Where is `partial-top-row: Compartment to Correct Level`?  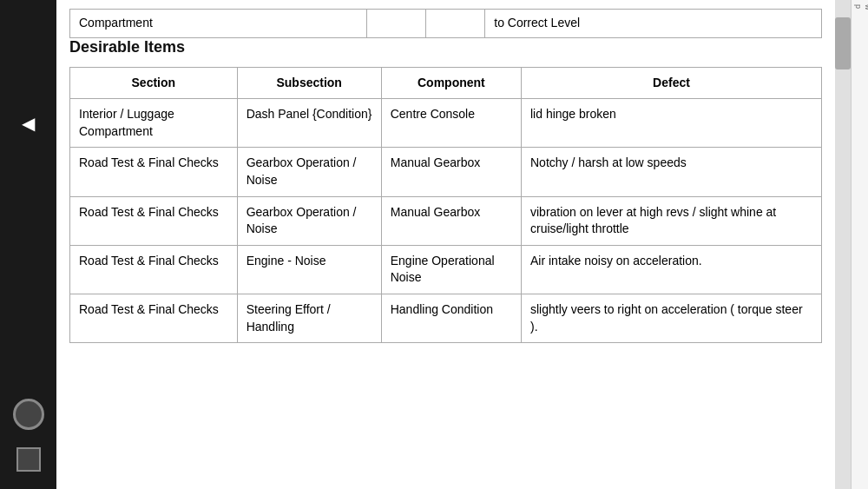 partial-top-row: Compartment to Correct Level is located at coordinates (446, 24).